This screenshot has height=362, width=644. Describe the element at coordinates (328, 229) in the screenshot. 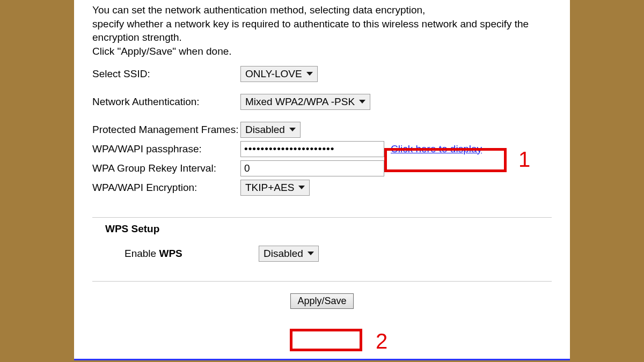

I see `wps-section-title: WPS Setup` at that location.